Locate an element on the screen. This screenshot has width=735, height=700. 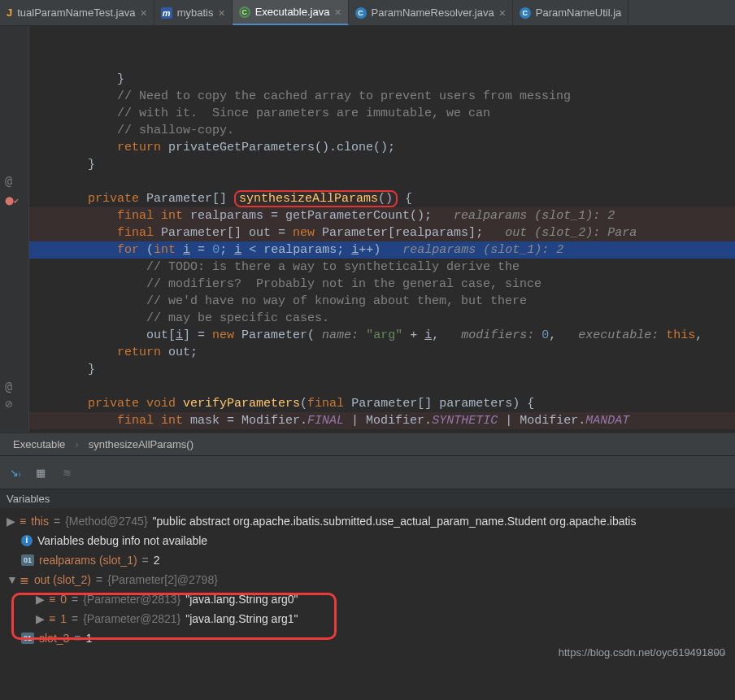
tab-executable: C Executable.java × is located at coordinates (291, 13).